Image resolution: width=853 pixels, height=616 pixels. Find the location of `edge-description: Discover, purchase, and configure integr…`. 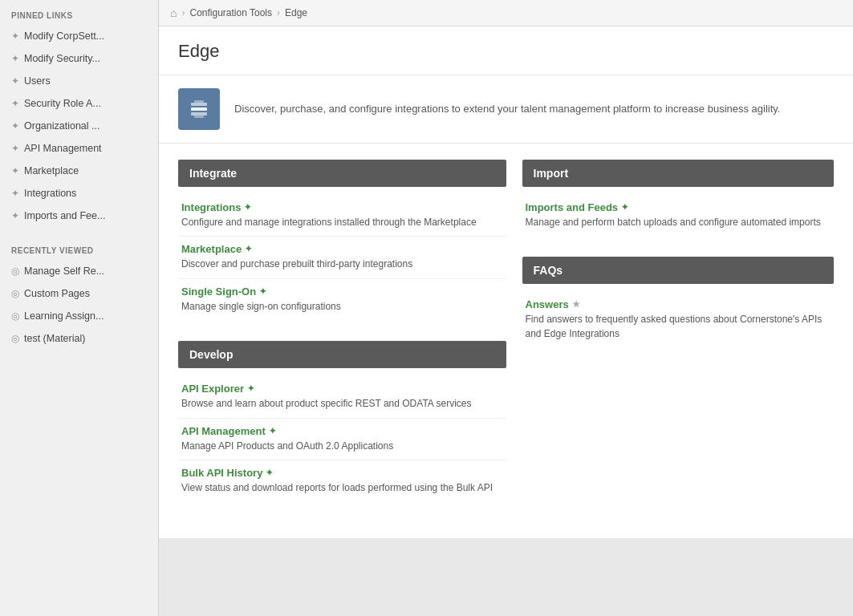

edge-description: Discover, purchase, and configure integr… is located at coordinates (507, 109).